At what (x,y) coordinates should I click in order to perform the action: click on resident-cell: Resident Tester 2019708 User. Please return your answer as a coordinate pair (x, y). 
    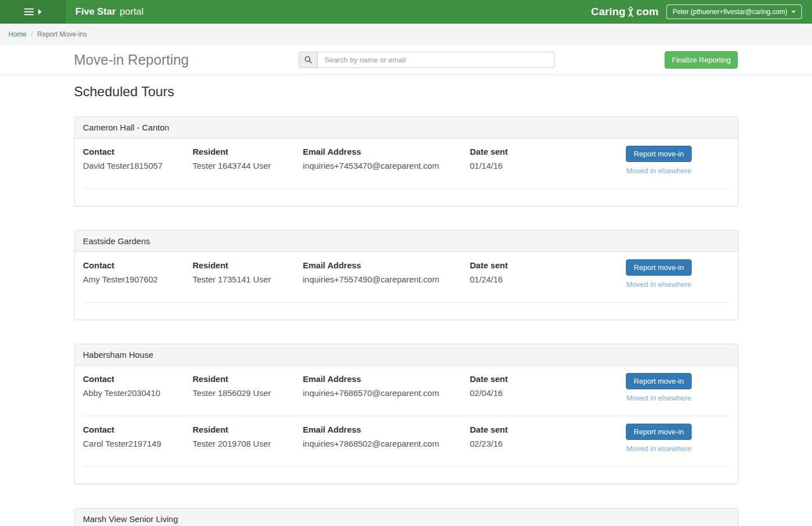
    Looking at the image, I should click on (248, 437).